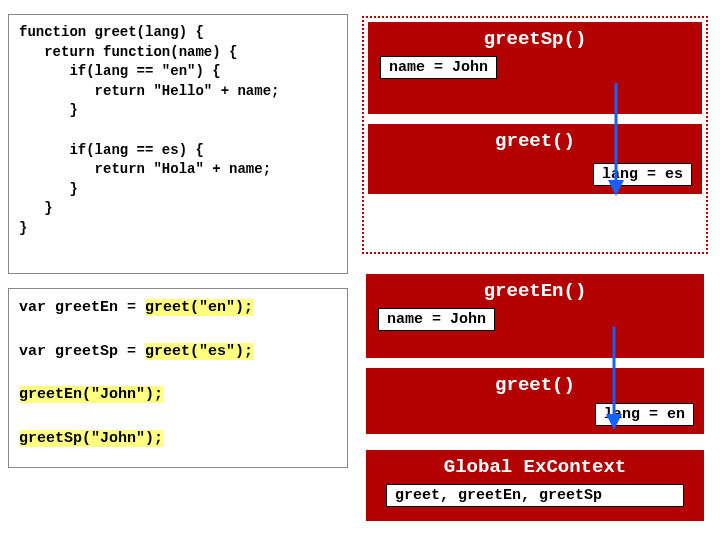  I want to click on context-greeten: greetEn() name = John, so click(535, 316).